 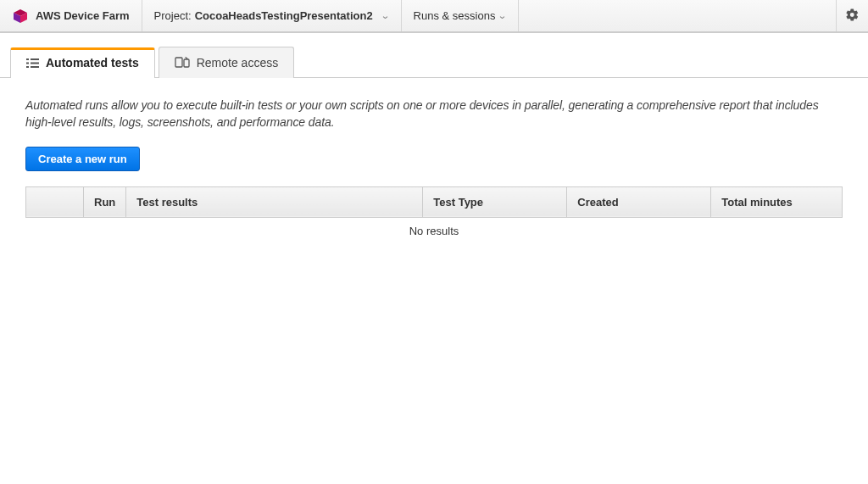 What do you see at coordinates (173, 15) in the screenshot?
I see `project-label: Project:` at bounding box center [173, 15].